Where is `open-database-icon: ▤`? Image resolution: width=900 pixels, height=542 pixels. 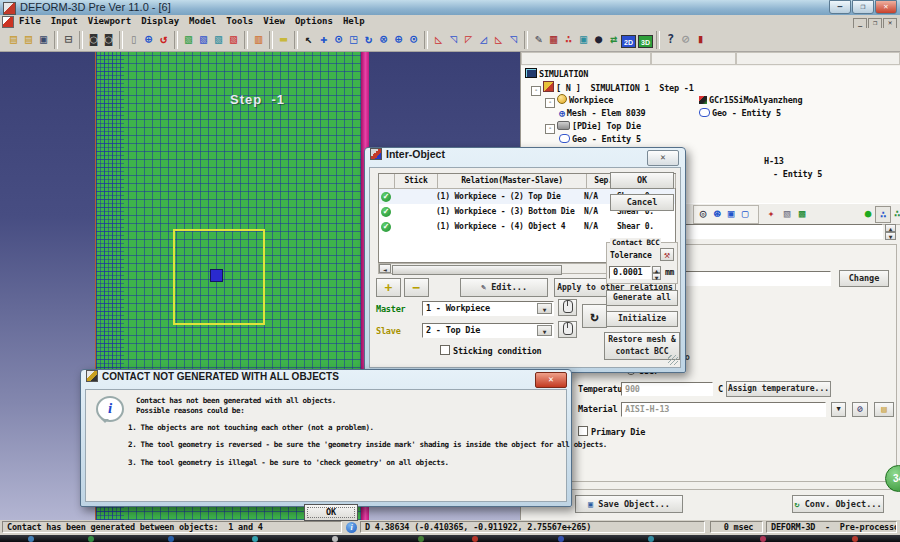 open-database-icon: ▤ is located at coordinates (14, 40).